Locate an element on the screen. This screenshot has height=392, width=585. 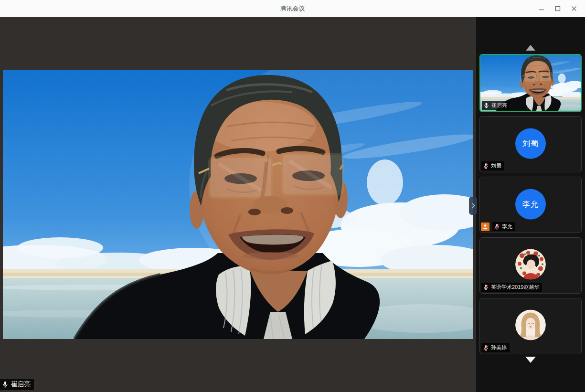
title-bar: 腾讯会议 is located at coordinates (292, 9).